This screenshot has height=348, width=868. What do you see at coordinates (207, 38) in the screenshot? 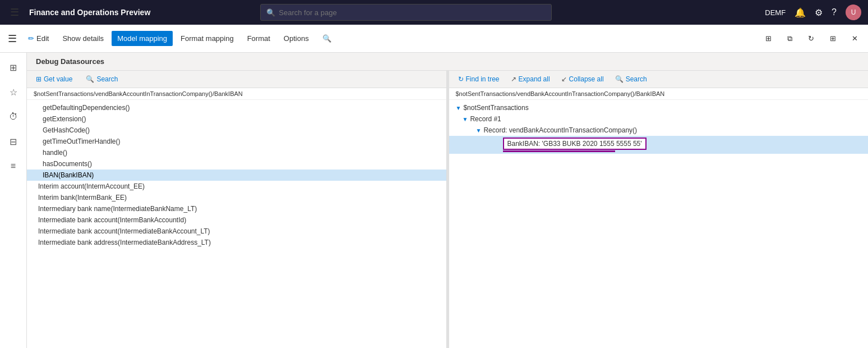
I see `format-mapping-tab: Format mapping` at bounding box center [207, 38].